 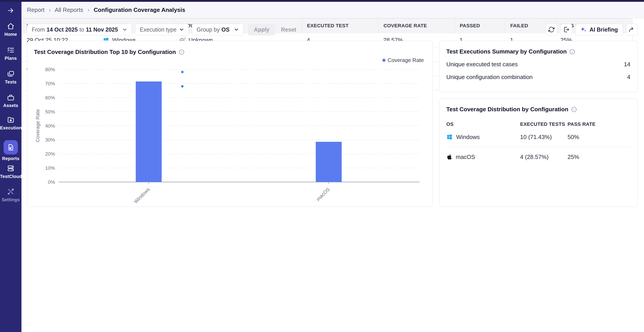 What do you see at coordinates (11, 54) in the screenshot?
I see `sidebar-item-plans: Plans` at bounding box center [11, 54].